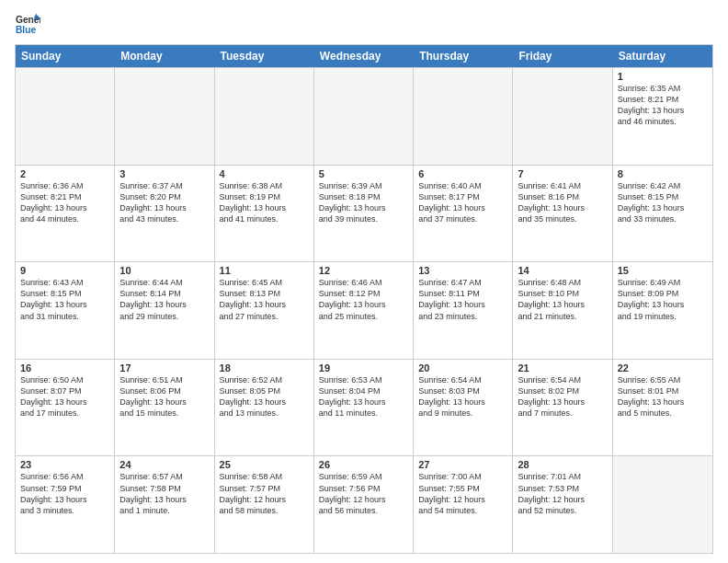 This screenshot has height=563, width=728. What do you see at coordinates (65, 56) in the screenshot?
I see `day-header: Sunday` at bounding box center [65, 56].